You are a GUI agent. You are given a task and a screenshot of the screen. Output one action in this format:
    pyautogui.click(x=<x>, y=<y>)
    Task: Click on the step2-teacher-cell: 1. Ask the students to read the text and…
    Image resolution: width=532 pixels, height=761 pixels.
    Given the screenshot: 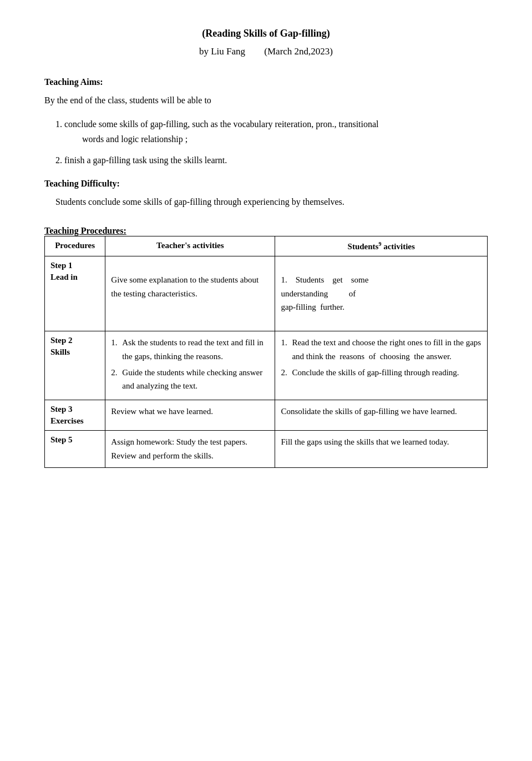 What is the action you would take?
    pyautogui.click(x=190, y=366)
    